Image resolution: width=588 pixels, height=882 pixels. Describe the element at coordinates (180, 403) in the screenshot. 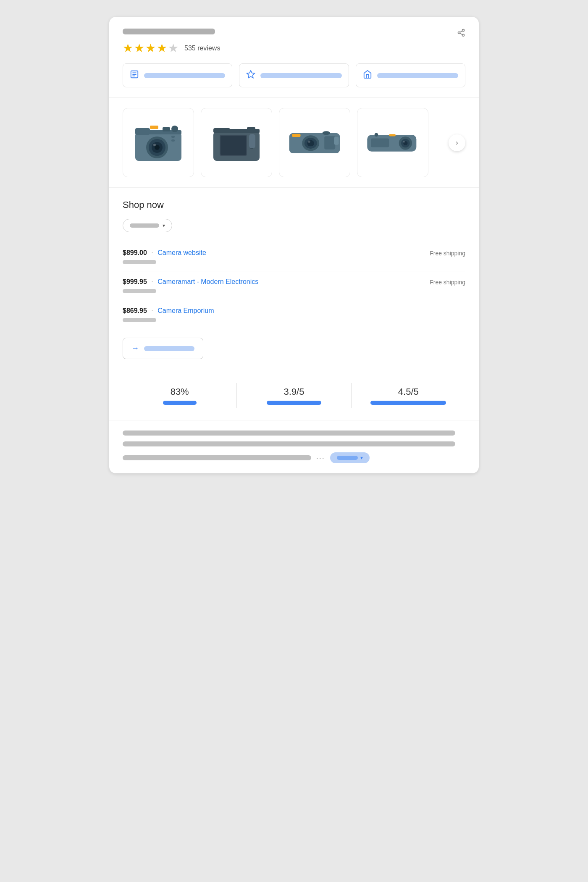

I see `stat-1-bar` at that location.